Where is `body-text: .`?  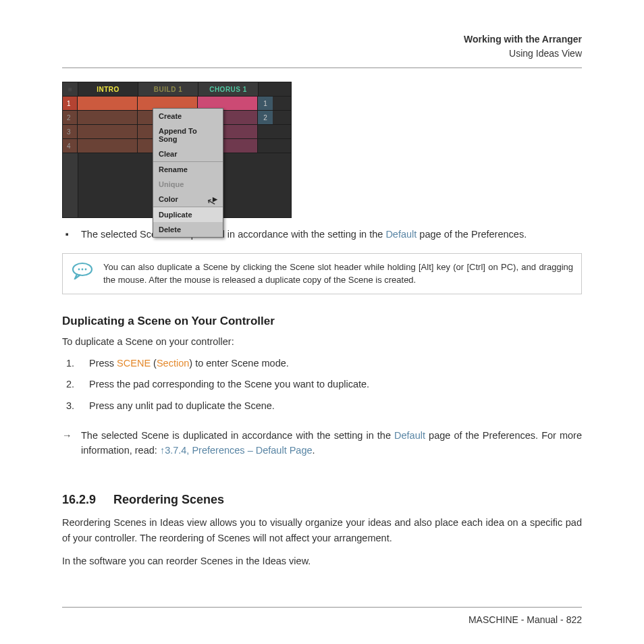 body-text: . is located at coordinates (314, 450).